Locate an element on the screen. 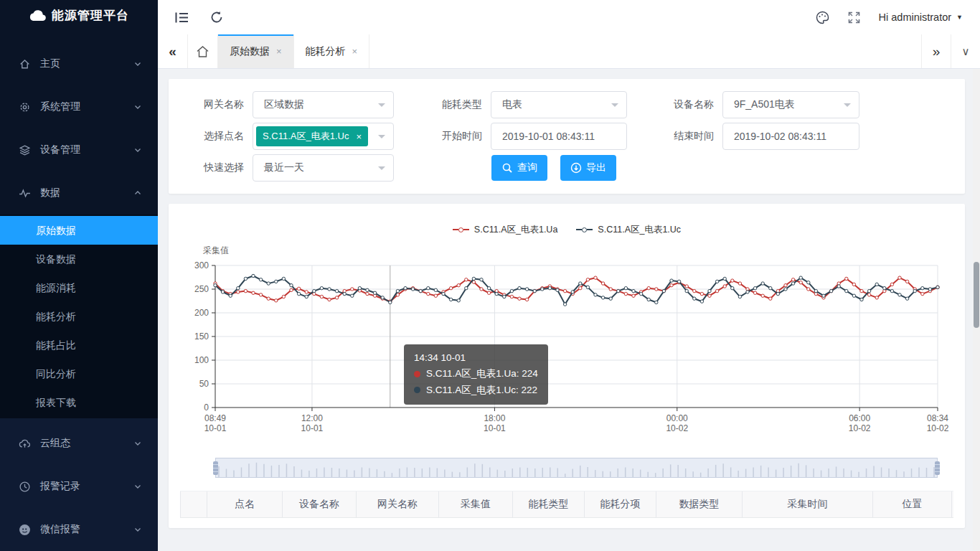  menu-fold-icon is located at coordinates (182, 17).